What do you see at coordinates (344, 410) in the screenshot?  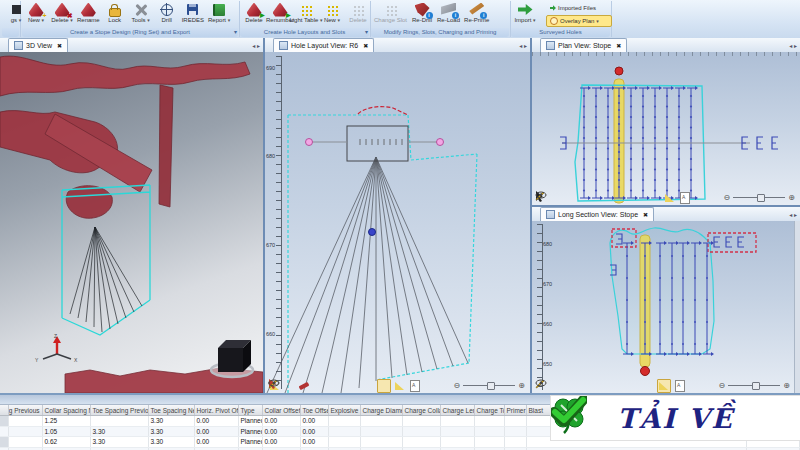 I see `column-header: Explosive` at bounding box center [344, 410].